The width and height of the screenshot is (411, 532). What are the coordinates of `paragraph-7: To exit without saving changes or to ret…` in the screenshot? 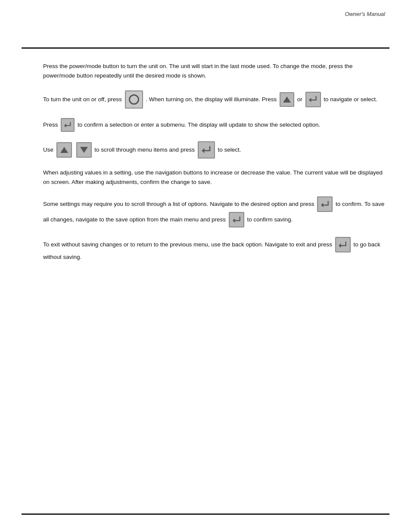 It's located at (214, 249).